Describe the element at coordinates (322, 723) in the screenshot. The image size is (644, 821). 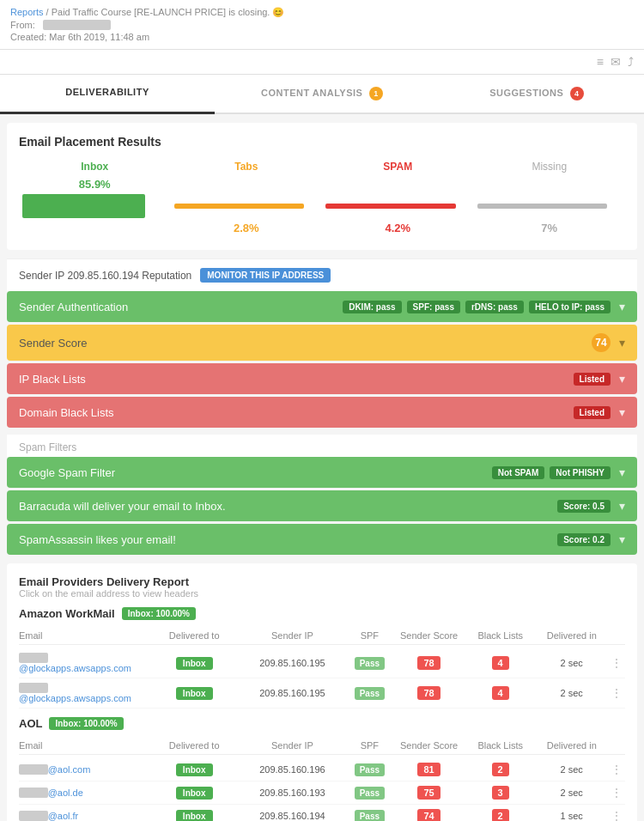
I see `aol-header: AOL Inbox: 100.00%` at that location.